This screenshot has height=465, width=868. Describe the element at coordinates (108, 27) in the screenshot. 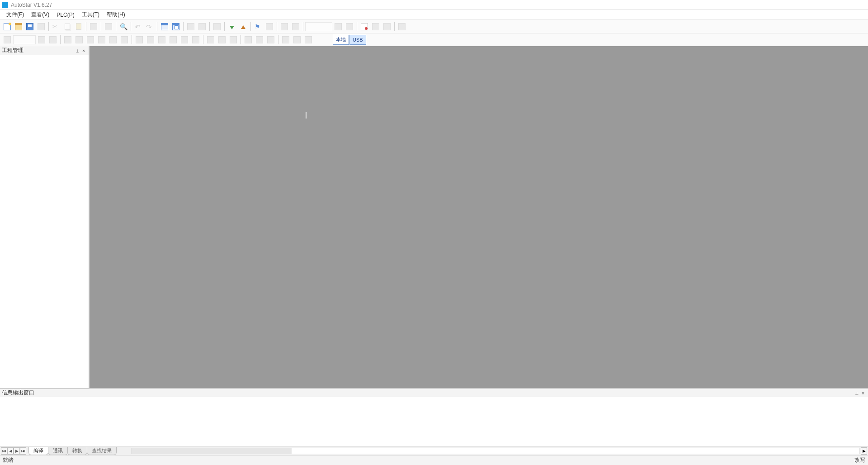

I see `print-button` at that location.